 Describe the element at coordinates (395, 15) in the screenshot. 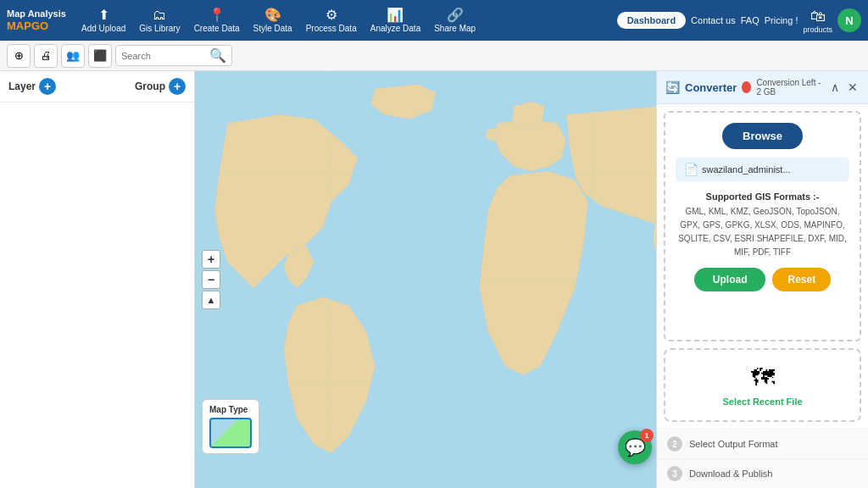

I see `analyze-data-icon: 📊` at that location.